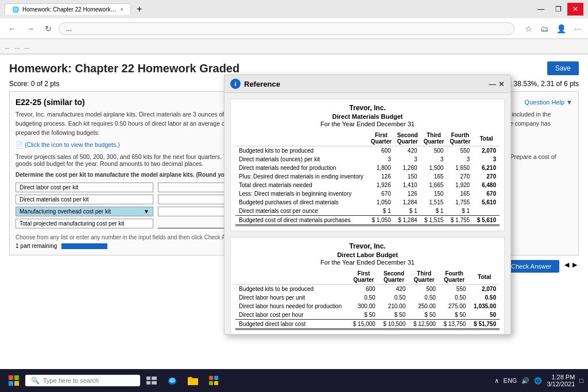  Describe the element at coordinates (434, 194) in the screenshot. I see `dm-q3-cell: 150` at that location.